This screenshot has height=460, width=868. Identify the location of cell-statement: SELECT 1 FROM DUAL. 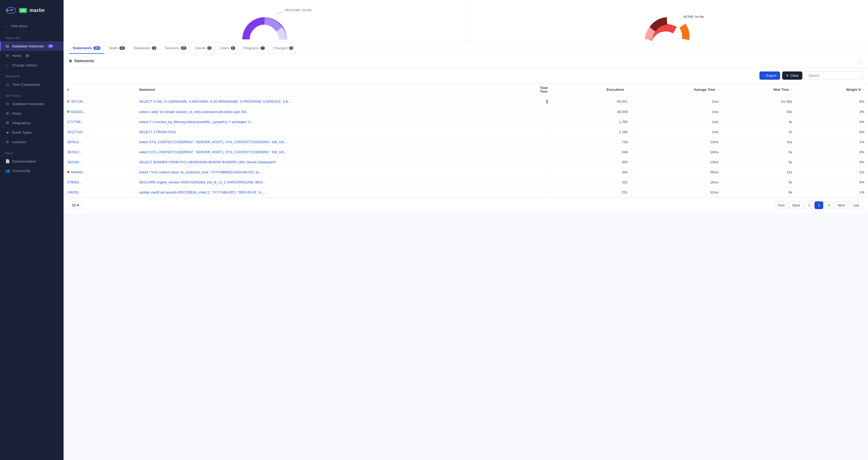
(322, 132).